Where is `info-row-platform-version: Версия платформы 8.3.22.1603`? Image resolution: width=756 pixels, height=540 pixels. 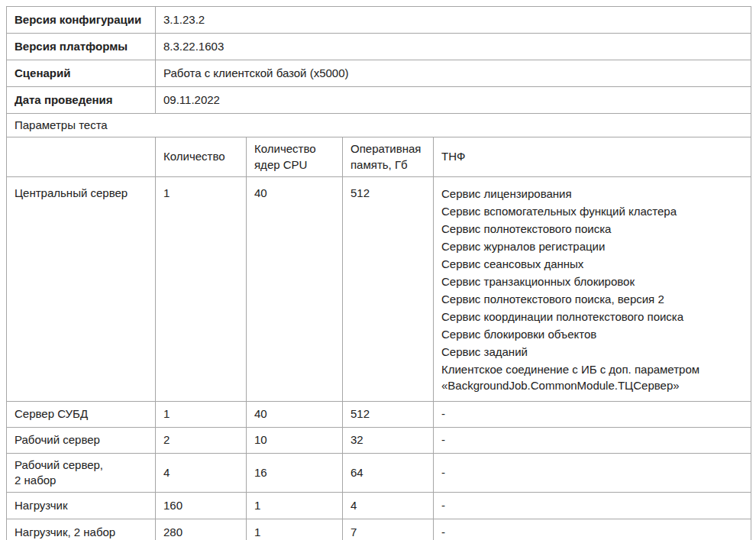 info-row-platform-version: Версия платформы 8.3.22.1603 is located at coordinates (379, 47).